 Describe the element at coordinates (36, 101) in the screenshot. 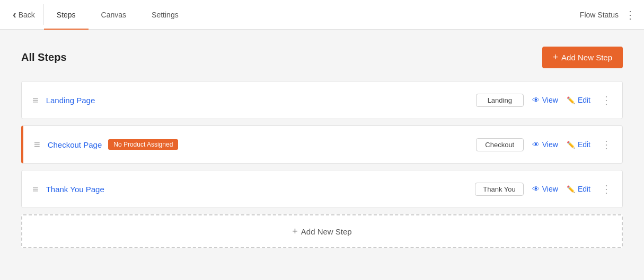

I see `drag-icon-landing` at that location.